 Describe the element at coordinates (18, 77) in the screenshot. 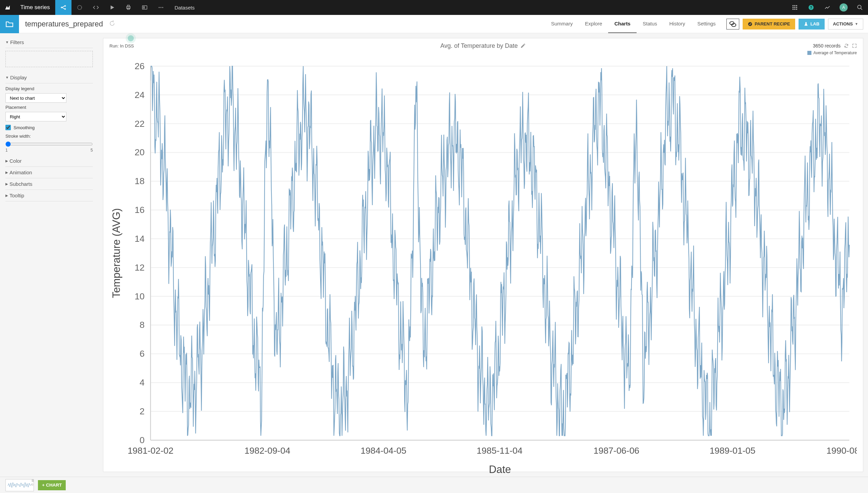

I see `section-display-label: Display` at that location.